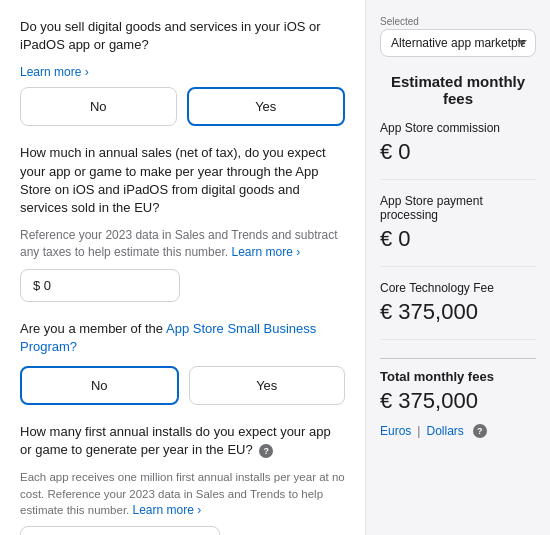 Image resolution: width=550 pixels, height=535 pixels. I want to click on payment-processing-amount: € 0, so click(458, 239).